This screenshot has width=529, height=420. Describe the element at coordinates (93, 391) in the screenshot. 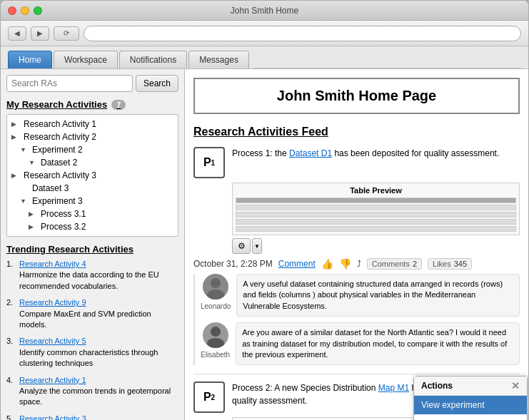

I see `list-item: 4. Research Activity 1 Analyze the commo…` at that location.